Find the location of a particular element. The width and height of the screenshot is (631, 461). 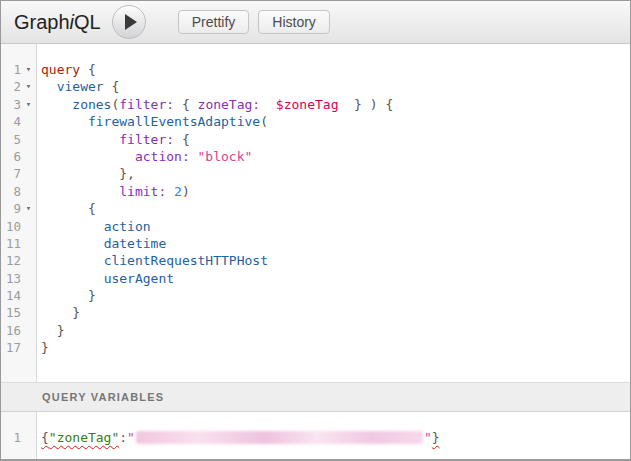

code-token: firewallEventsAdaptive is located at coordinates (174, 122).